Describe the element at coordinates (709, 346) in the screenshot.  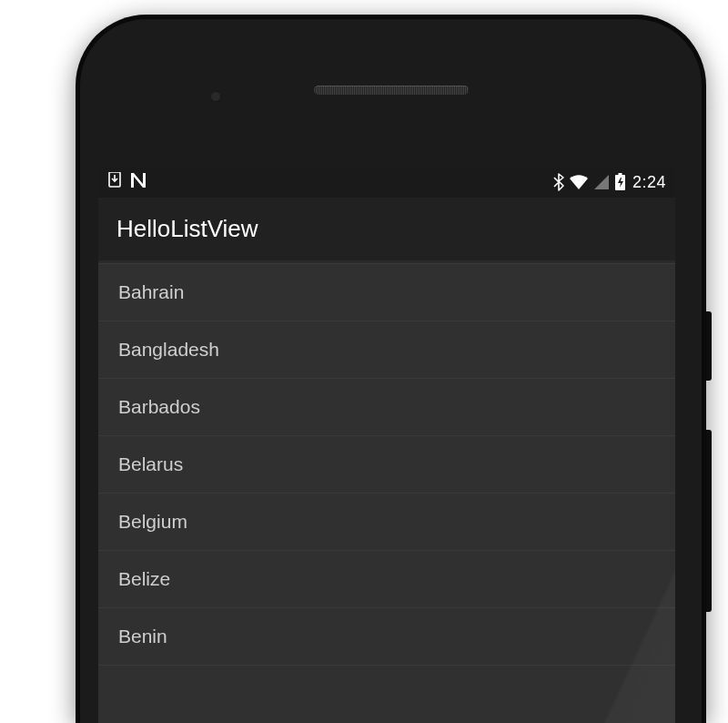
I see `power-button` at that location.